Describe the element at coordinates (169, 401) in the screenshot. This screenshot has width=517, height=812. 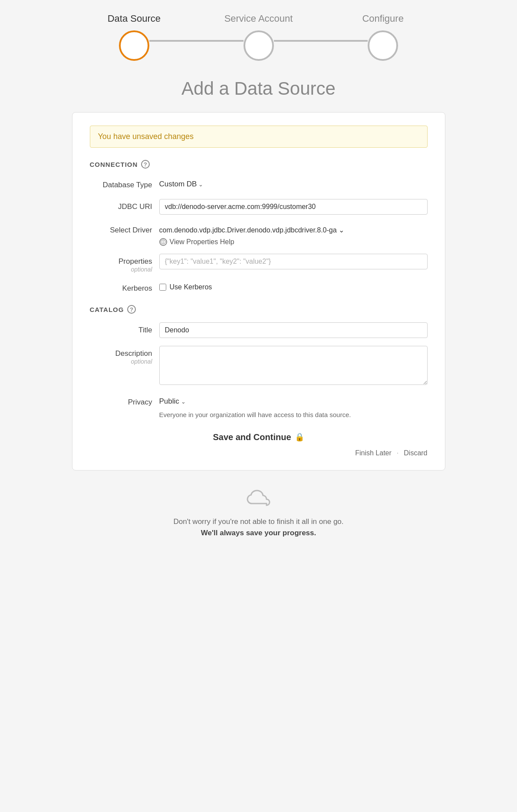
I see `privacy-value: Public` at that location.